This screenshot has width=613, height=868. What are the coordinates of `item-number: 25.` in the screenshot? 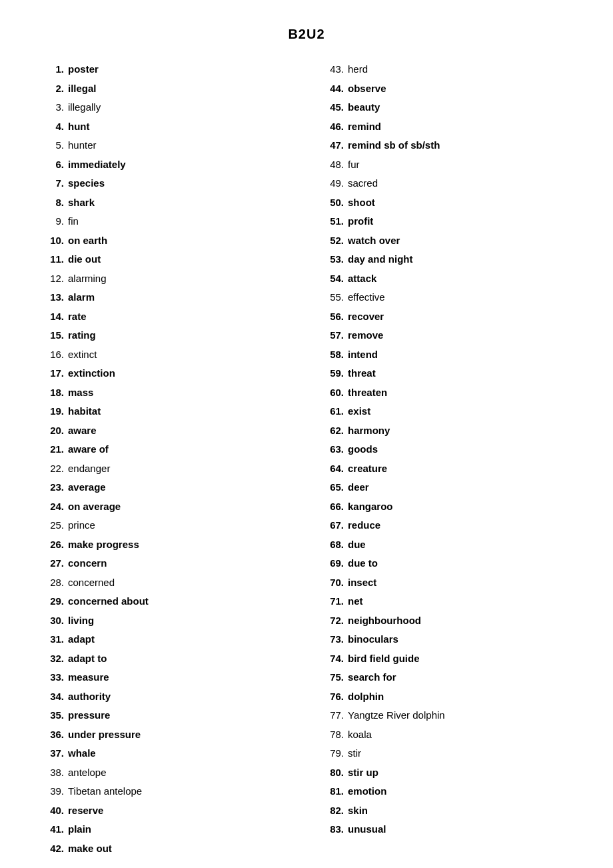 It's located at (52, 525).